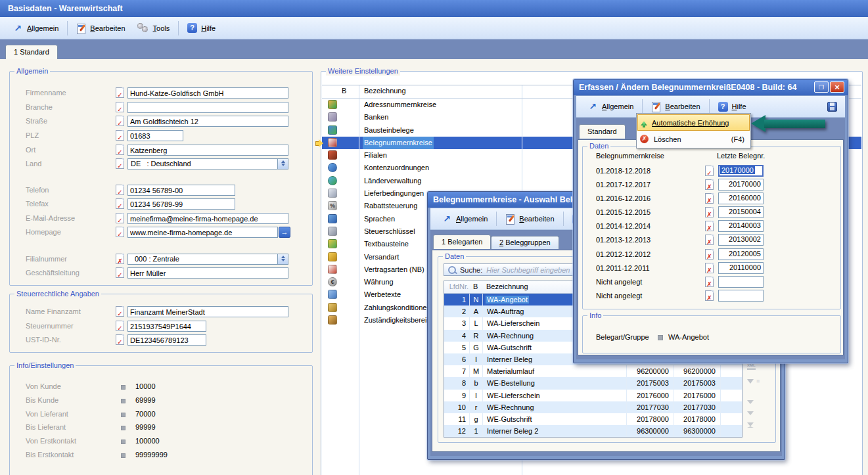 The image size is (868, 475). Describe the element at coordinates (750, 425) in the screenshot. I see `scroll-bottom-icon` at that location.